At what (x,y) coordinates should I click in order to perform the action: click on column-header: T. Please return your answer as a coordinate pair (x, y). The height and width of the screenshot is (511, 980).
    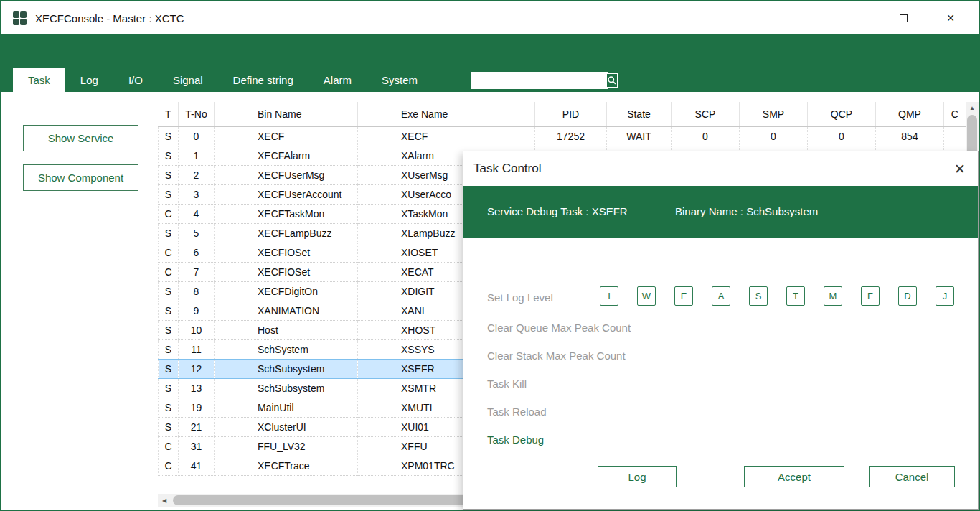
    Looking at the image, I should click on (169, 114).